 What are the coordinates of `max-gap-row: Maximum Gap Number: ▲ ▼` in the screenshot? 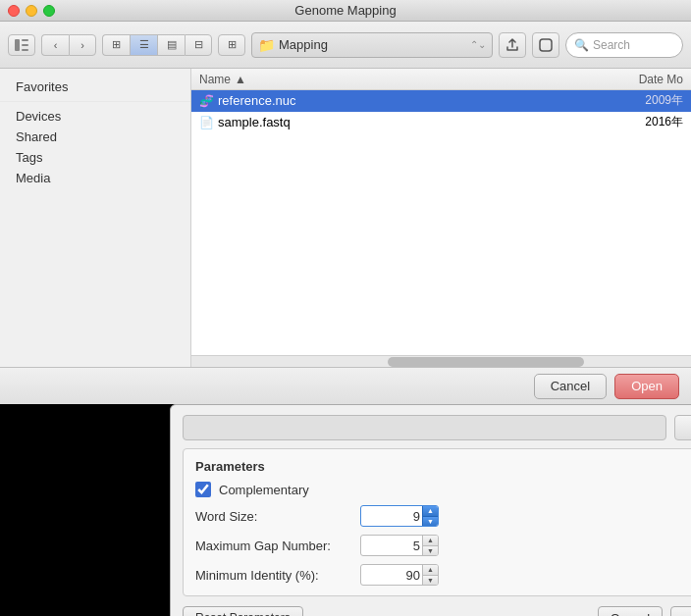 It's located at (444, 545).